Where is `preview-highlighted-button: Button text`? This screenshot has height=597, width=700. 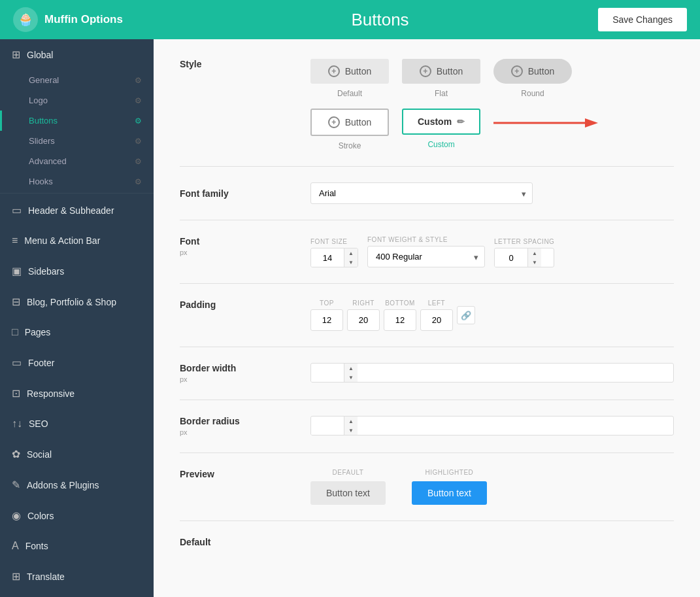 preview-highlighted-button: Button text is located at coordinates (450, 493).